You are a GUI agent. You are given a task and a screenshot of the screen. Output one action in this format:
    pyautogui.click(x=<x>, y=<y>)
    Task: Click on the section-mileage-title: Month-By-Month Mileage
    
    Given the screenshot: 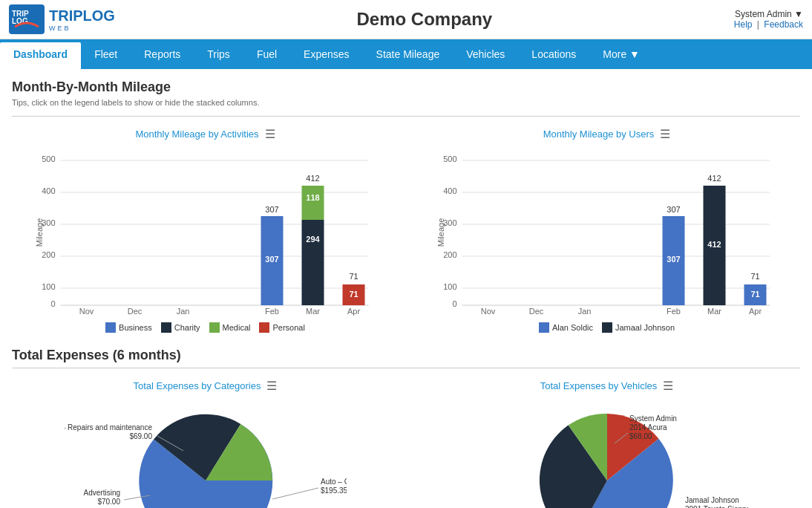 What is the action you would take?
    pyautogui.click(x=406, y=88)
    